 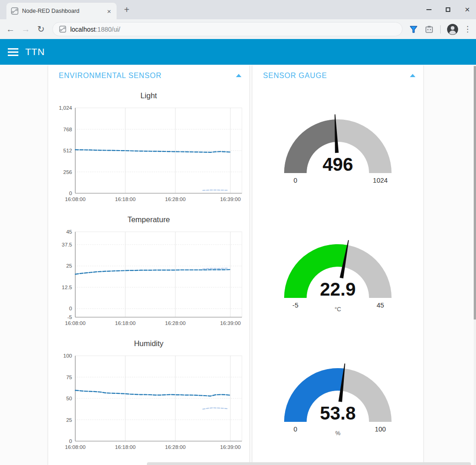 What do you see at coordinates (149, 345) in the screenshot?
I see `chart-title-humidity: Humidity` at bounding box center [149, 345].